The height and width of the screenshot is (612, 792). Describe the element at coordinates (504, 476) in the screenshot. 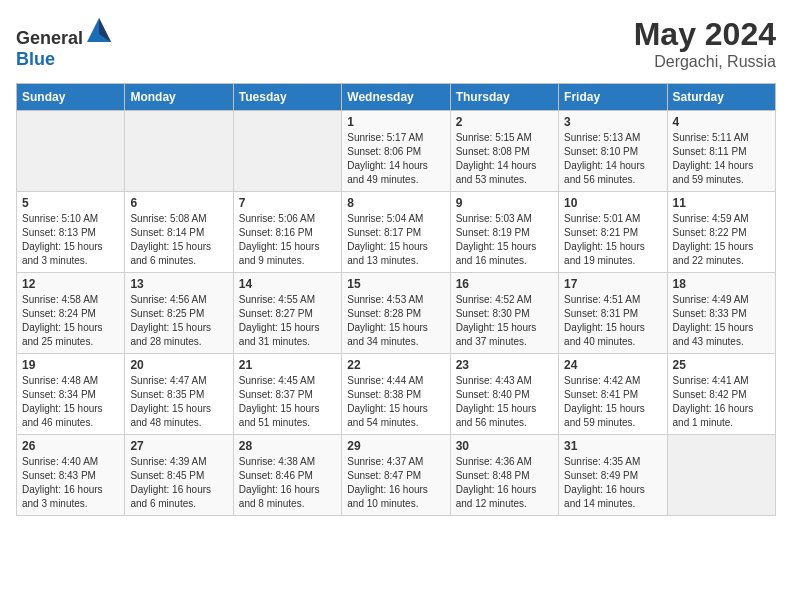

I see `calendar-cell: 30Sunrise: 4:36 AMSunset: 8:48 PMDayligh…` at that location.